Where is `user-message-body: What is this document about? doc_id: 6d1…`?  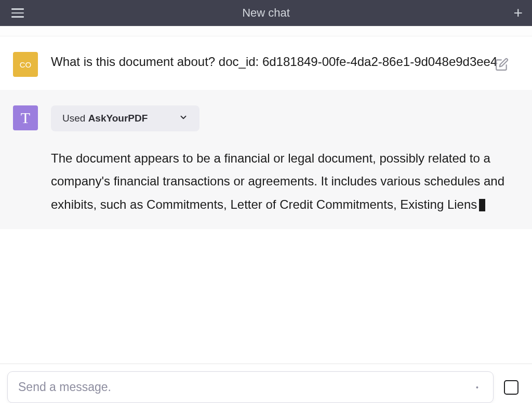
user-message-body: What is this document about? doc_id: 6d1… is located at coordinates (285, 61).